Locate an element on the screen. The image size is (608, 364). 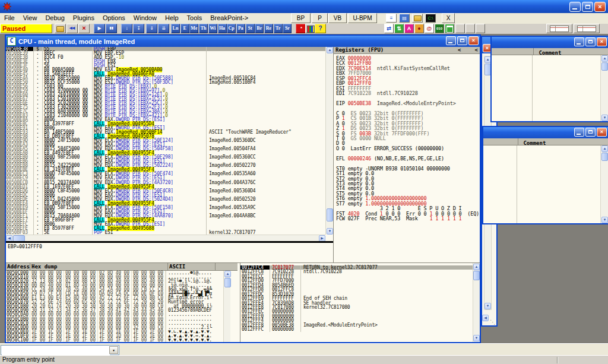
menu-item-file: File is located at coordinates (10, 18).